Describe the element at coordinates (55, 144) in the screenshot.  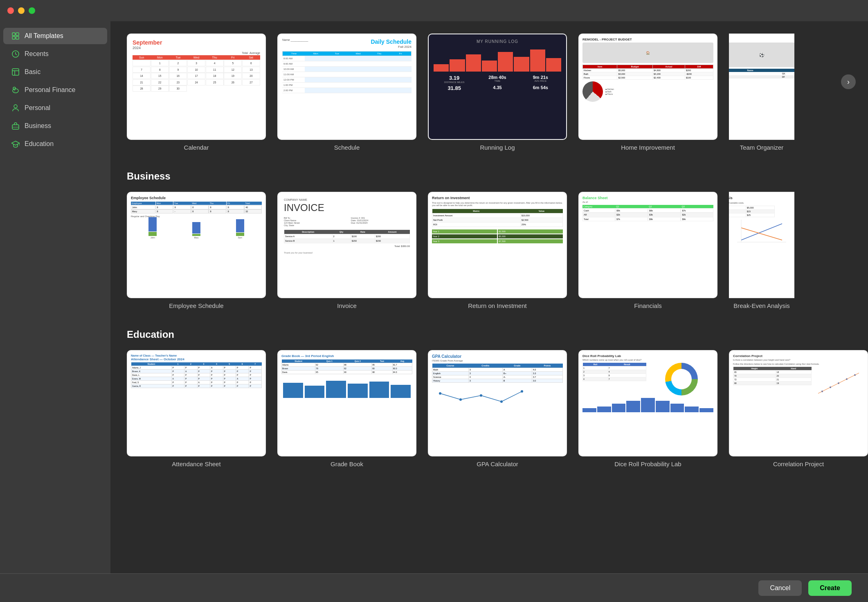
I see `sidebar-item-education: Education` at that location.